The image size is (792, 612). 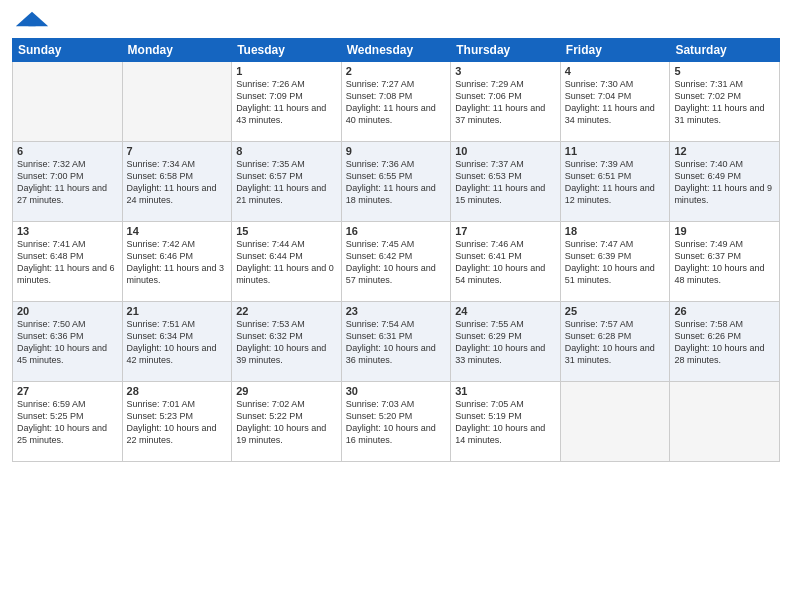 I want to click on calendar-row: 6Sunrise: 7:32 AMSunset: 7:00 PMDaylight…, so click(x=396, y=182).